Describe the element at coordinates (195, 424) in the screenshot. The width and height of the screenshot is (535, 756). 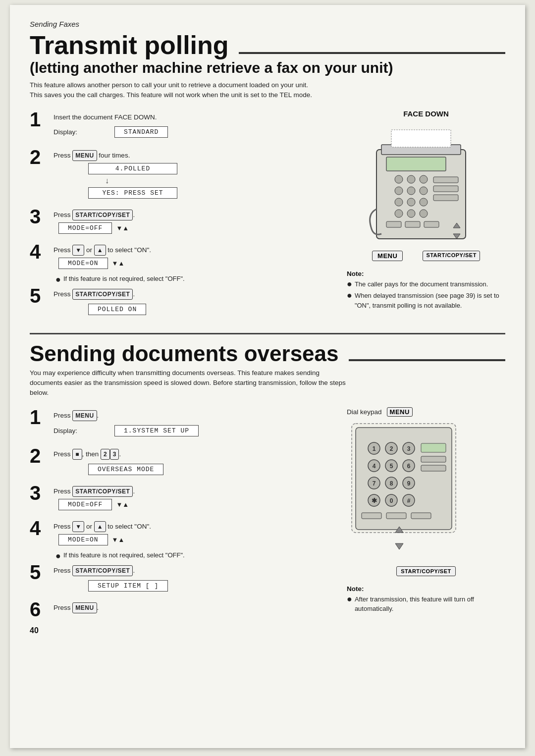
I see `sending-step-content-1: Press MENU. Display: 1.SYSTEM SET UP` at that location.